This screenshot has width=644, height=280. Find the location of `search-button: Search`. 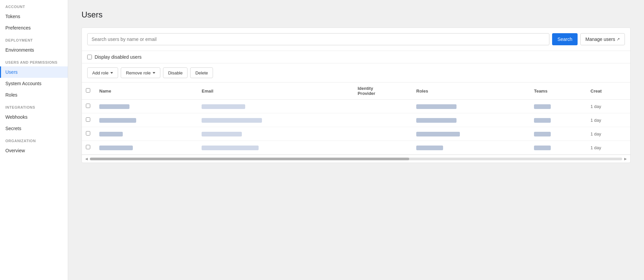

search-button: Search is located at coordinates (565, 39).